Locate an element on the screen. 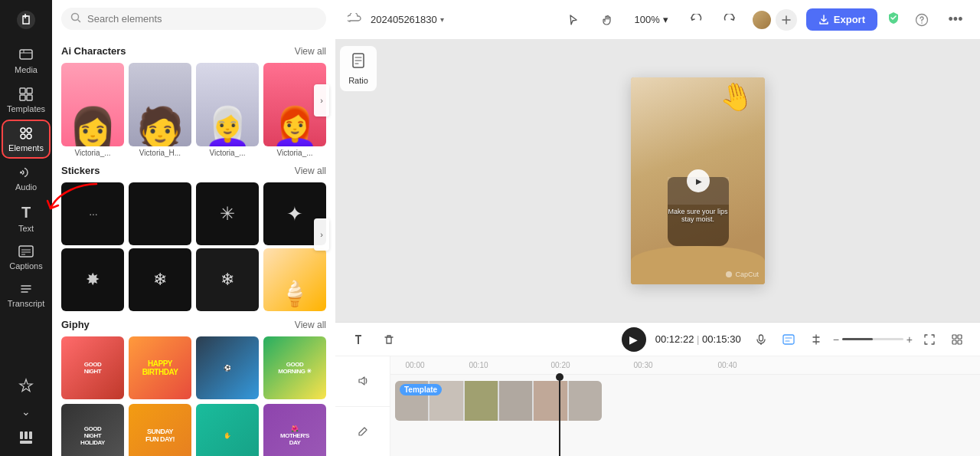 The height and width of the screenshot is (456, 980). list-item: GOODNIGHT is located at coordinates (93, 368).